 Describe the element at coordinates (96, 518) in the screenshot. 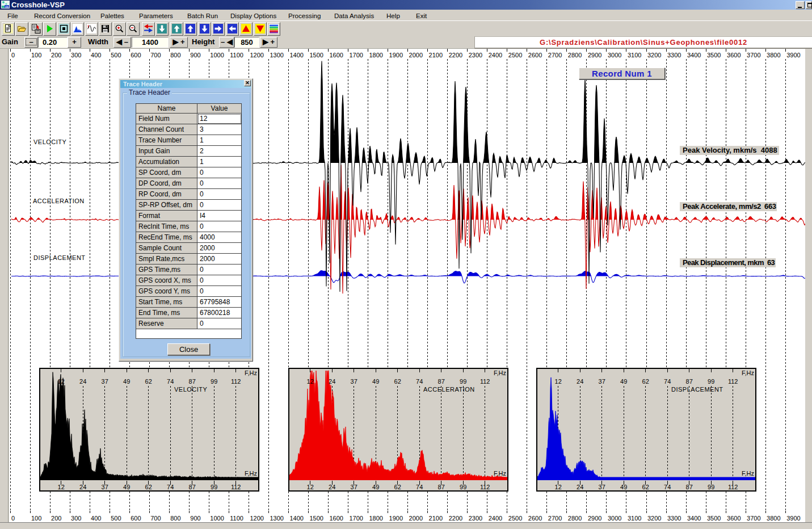

I see `svg-text: 400` at that location.